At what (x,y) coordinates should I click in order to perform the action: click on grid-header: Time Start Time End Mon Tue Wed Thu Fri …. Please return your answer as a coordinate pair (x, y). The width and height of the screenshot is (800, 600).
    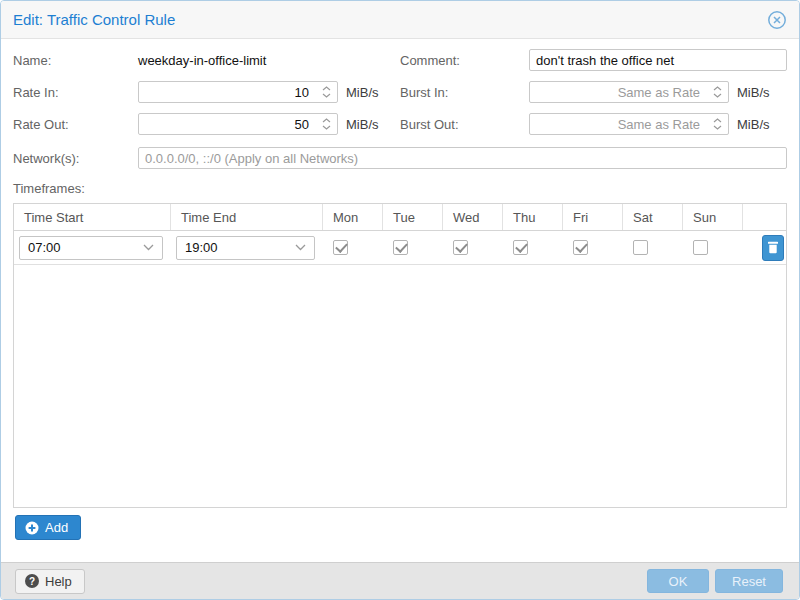
    Looking at the image, I should click on (400, 218).